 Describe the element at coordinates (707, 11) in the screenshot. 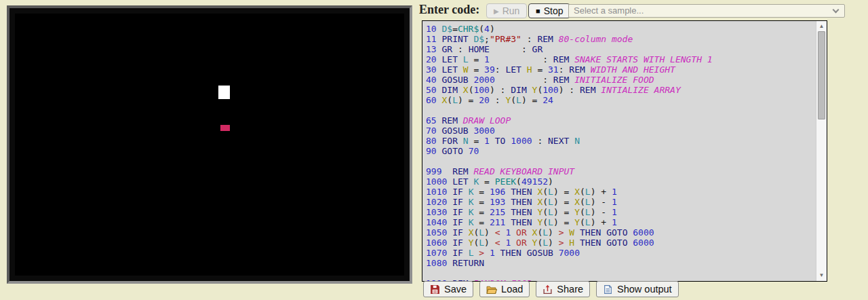

I see `sample-select: Select a sample...` at that location.